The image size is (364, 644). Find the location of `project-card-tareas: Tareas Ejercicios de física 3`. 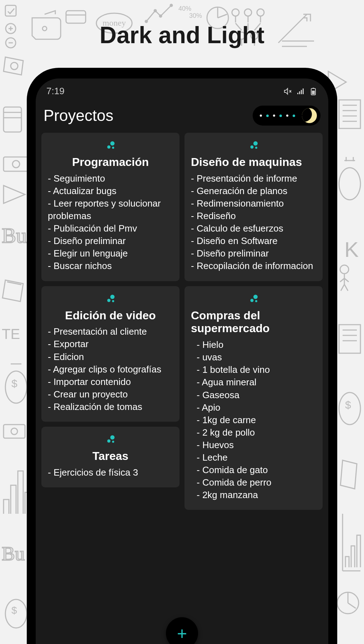

project-card-tareas: Tareas Ejercicios de física 3 is located at coordinates (111, 457).